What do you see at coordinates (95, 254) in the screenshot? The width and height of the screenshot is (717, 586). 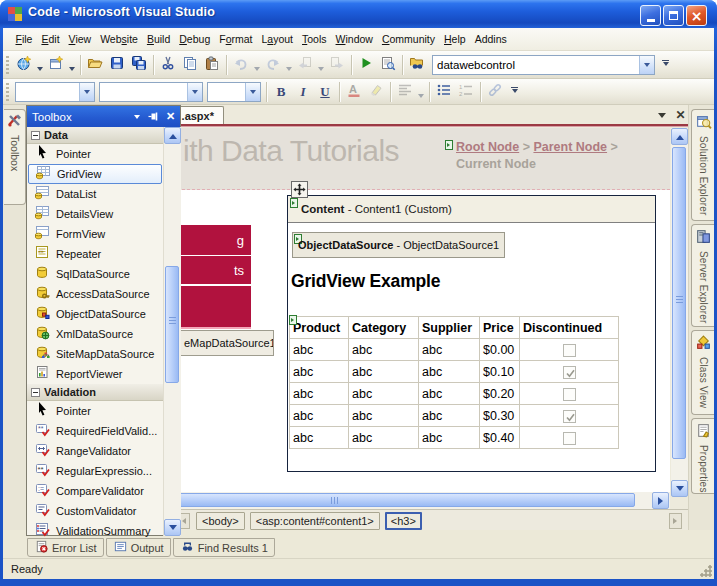 I see `toolbox-item-repeater: «»Repeater` at bounding box center [95, 254].